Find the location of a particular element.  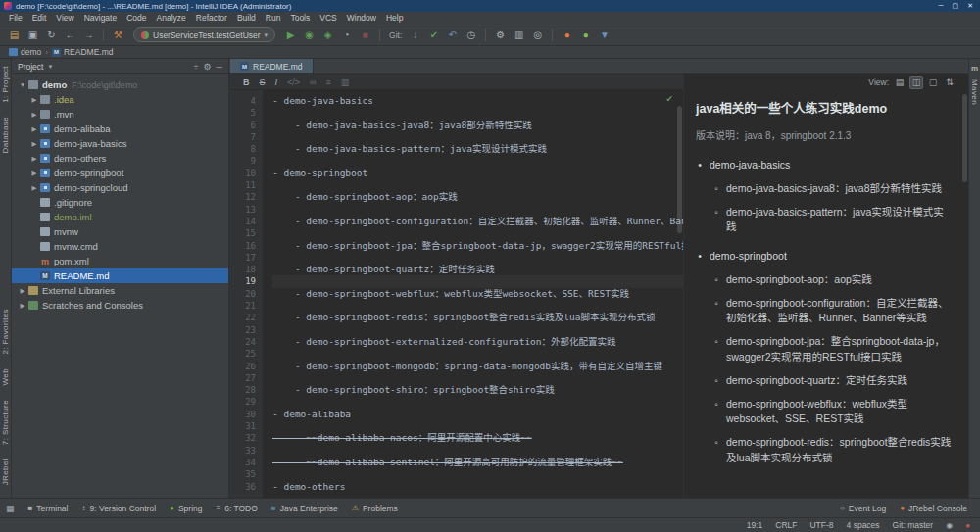

tree-row-gitignore: .gitignore is located at coordinates (120, 202).